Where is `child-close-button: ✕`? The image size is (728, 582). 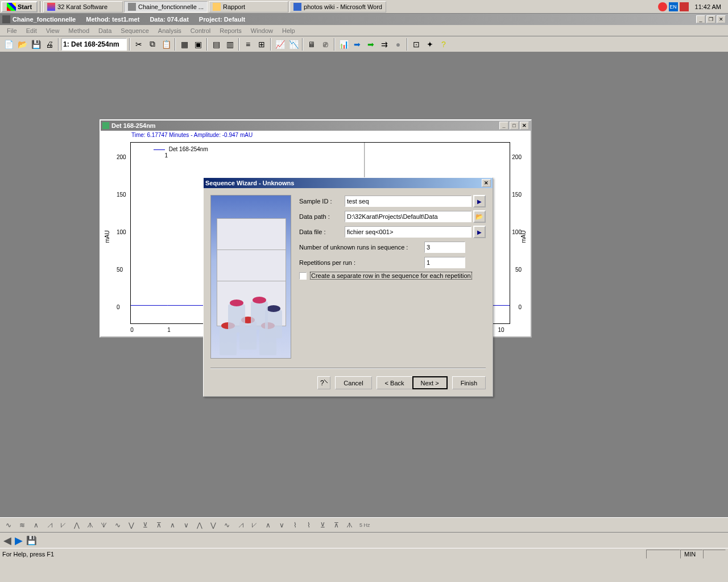 child-close-button: ✕ is located at coordinates (524, 126).